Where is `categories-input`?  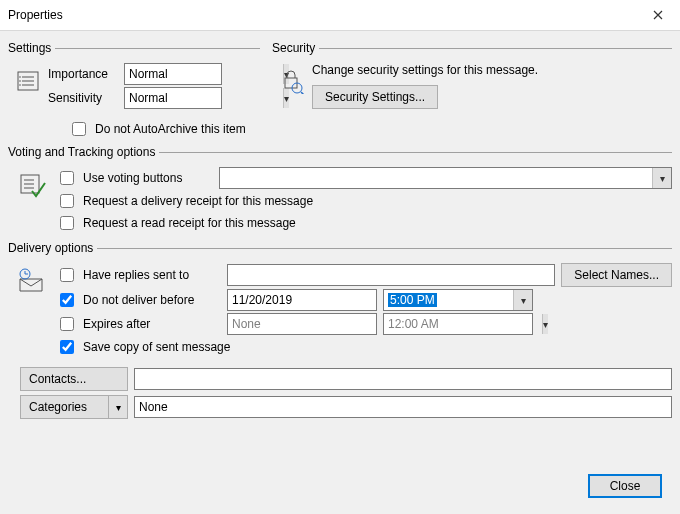 categories-input is located at coordinates (403, 407).